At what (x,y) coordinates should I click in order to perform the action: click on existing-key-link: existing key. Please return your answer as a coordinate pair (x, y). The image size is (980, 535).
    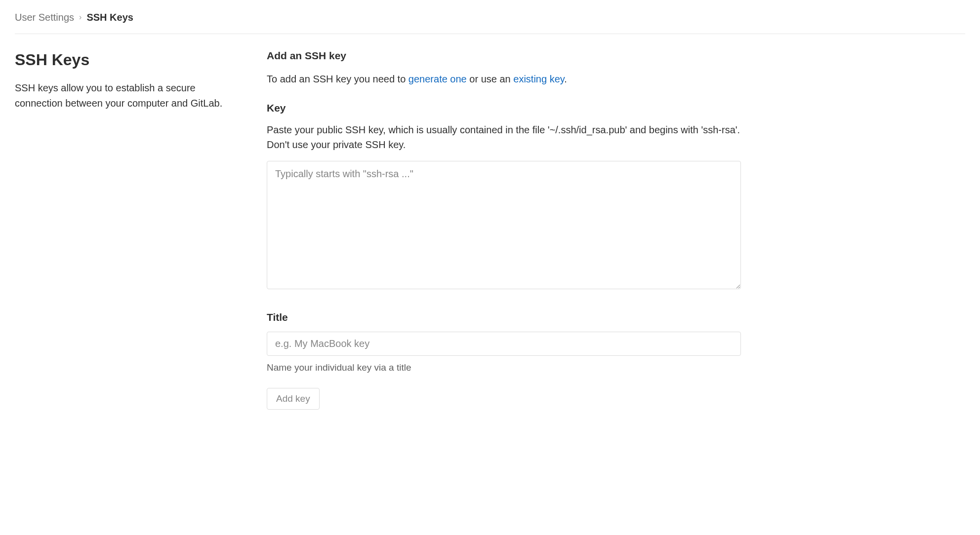
    Looking at the image, I should click on (538, 79).